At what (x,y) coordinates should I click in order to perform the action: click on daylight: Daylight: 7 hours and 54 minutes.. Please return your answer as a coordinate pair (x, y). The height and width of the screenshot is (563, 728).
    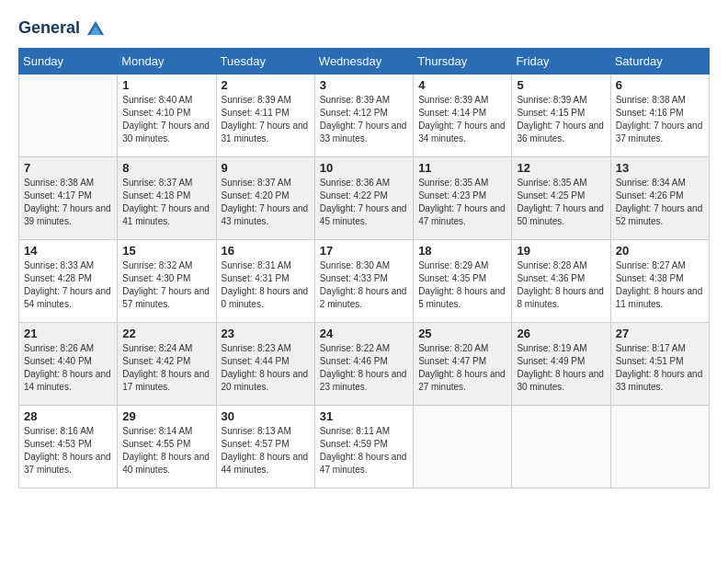
    Looking at the image, I should click on (68, 298).